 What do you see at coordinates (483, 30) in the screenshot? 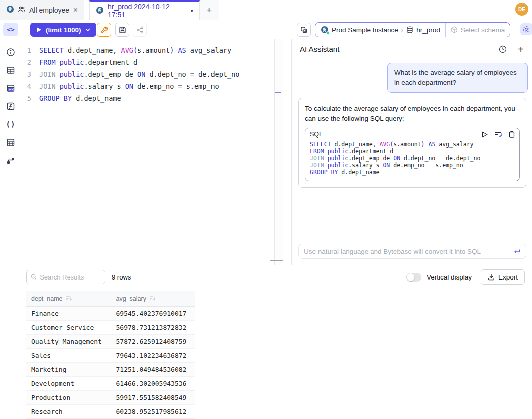
I see `schema-placeholder: Select schema` at bounding box center [483, 30].